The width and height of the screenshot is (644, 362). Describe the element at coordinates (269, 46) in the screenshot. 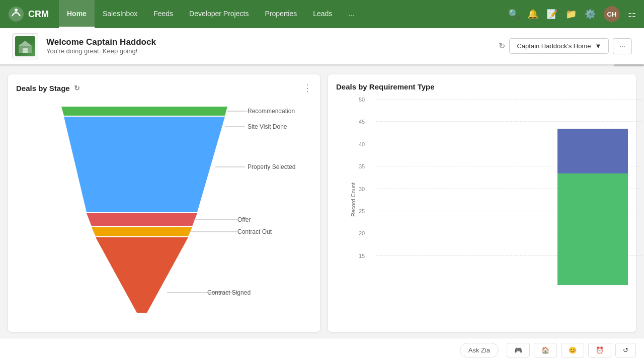

I see `header-text: Welcome Captain Haddock You're doing gre…` at that location.